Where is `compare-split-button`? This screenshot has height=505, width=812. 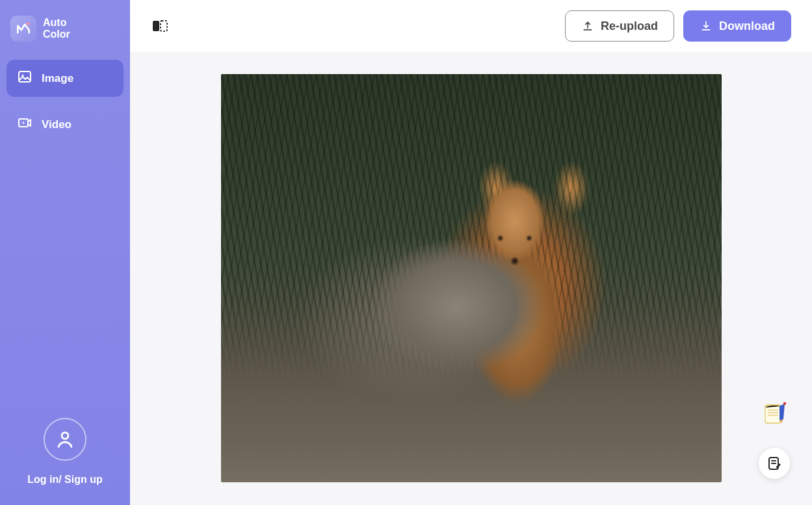
compare-split-button is located at coordinates (160, 26).